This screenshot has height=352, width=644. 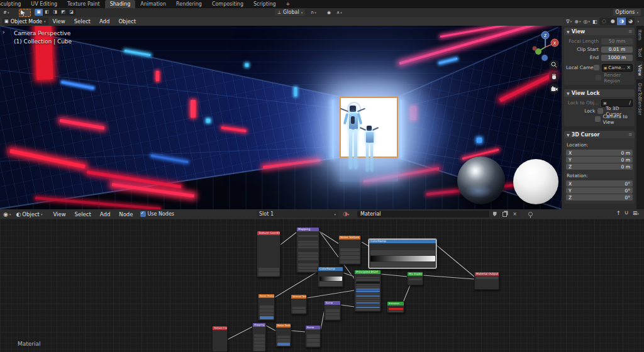 What do you see at coordinates (228, 4) in the screenshot?
I see `tab-compositing: Compositing` at bounding box center [228, 4].